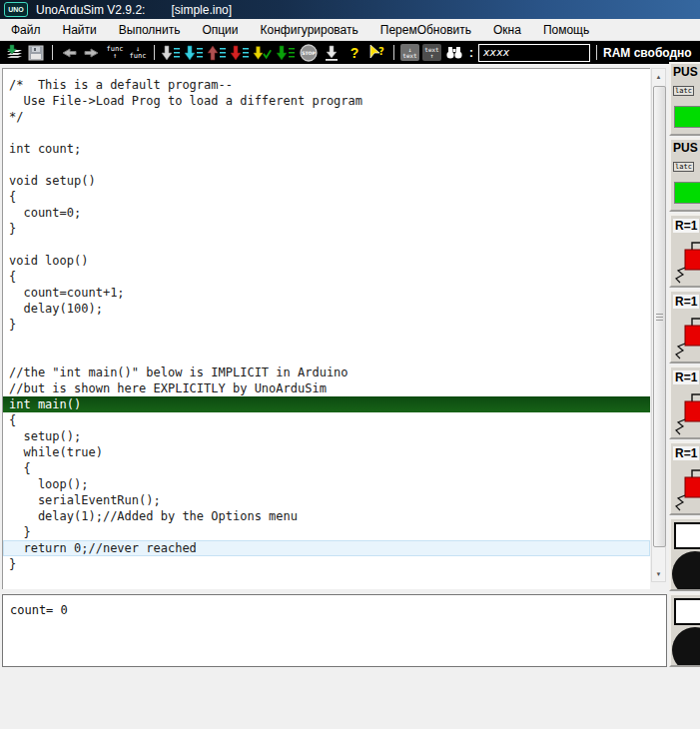 The width and height of the screenshot is (700, 729). What do you see at coordinates (327, 516) in the screenshot?
I see `code-line: delay(1);//Added by the Options menu` at bounding box center [327, 516].